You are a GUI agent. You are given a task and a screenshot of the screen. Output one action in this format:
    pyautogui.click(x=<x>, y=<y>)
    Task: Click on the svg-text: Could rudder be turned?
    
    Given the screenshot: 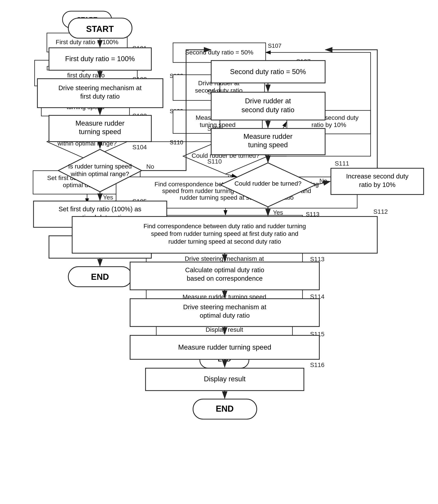 What is the action you would take?
    pyautogui.click(x=268, y=183)
    